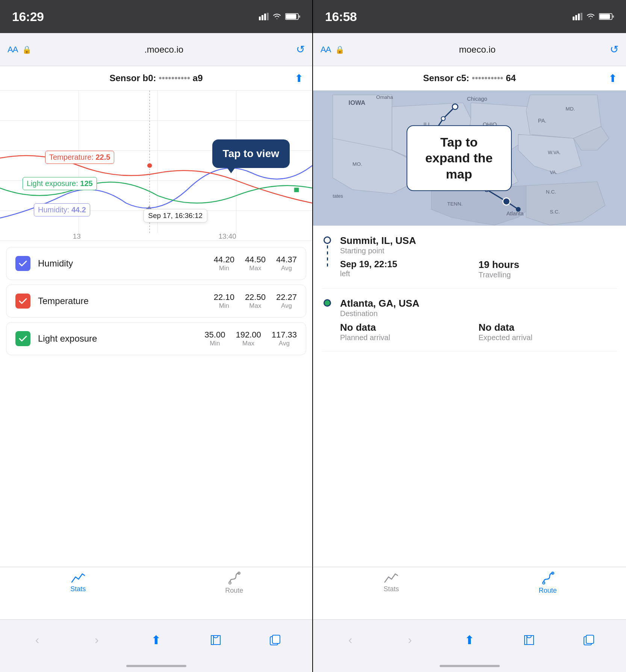  I want to click on svg-text: PA., so click(543, 121).